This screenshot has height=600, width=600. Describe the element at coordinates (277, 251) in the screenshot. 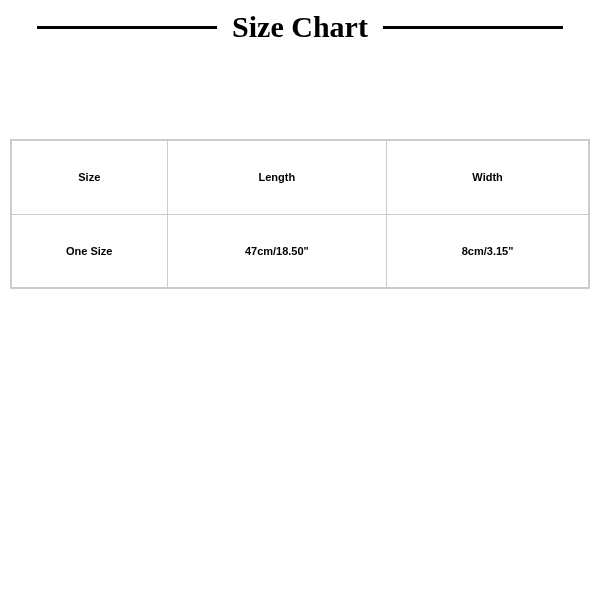

I see `cell-length: 47cm/18.50"` at that location.